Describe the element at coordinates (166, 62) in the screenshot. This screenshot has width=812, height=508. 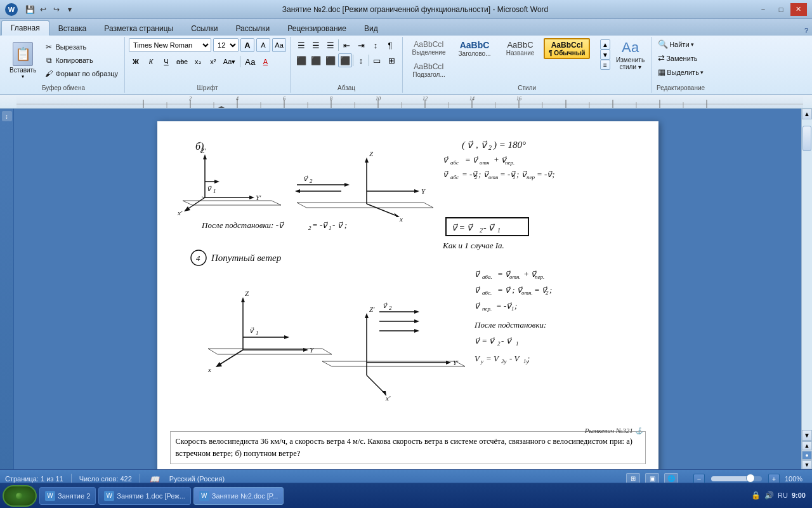
I see `underline-button: Ч` at that location.